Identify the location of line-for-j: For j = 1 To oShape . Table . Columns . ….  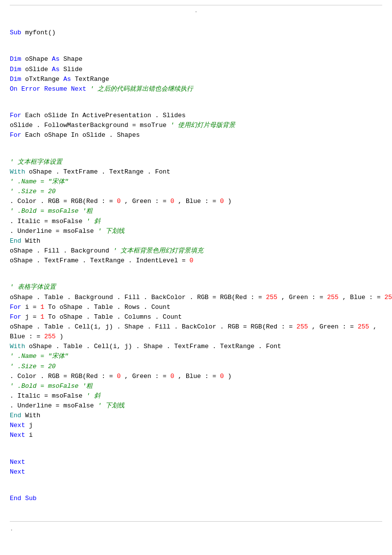
(96, 317).